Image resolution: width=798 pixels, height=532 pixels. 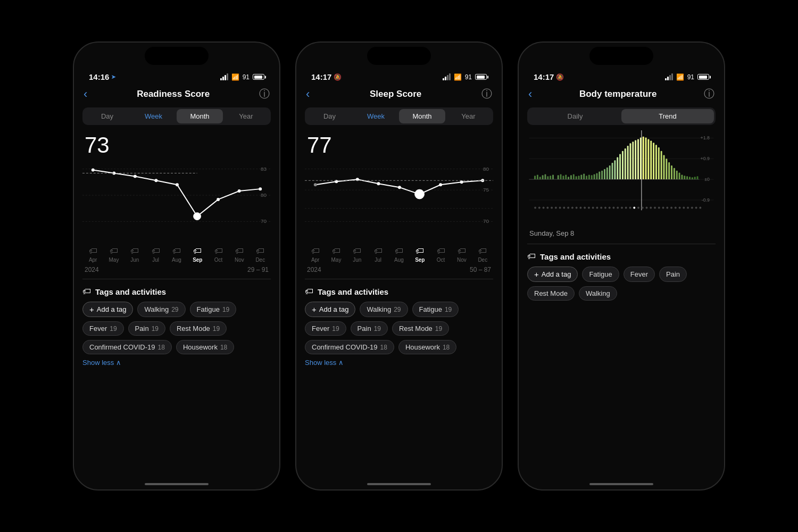 I want to click on chart-svg-2: 80 75 70, so click(x=399, y=195).